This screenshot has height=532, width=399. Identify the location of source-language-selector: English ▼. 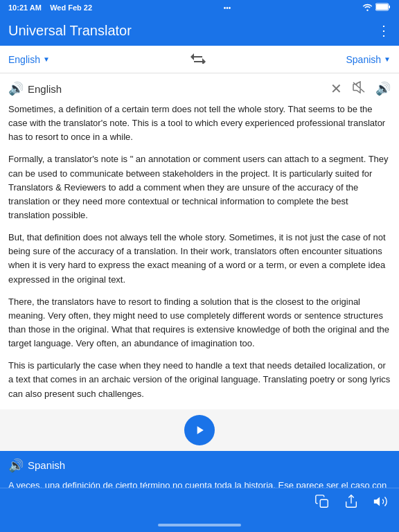
(29, 60).